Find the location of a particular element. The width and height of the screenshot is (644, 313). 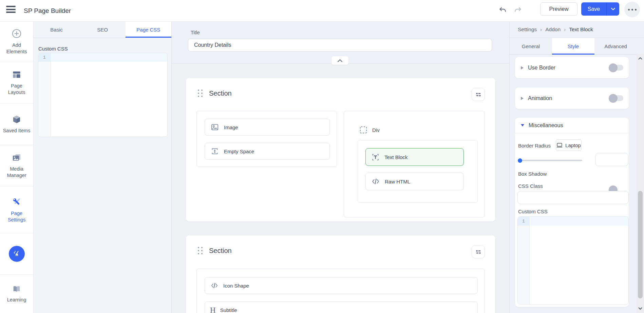

sidebar-item-add-elements: Add Elements is located at coordinates (17, 42).